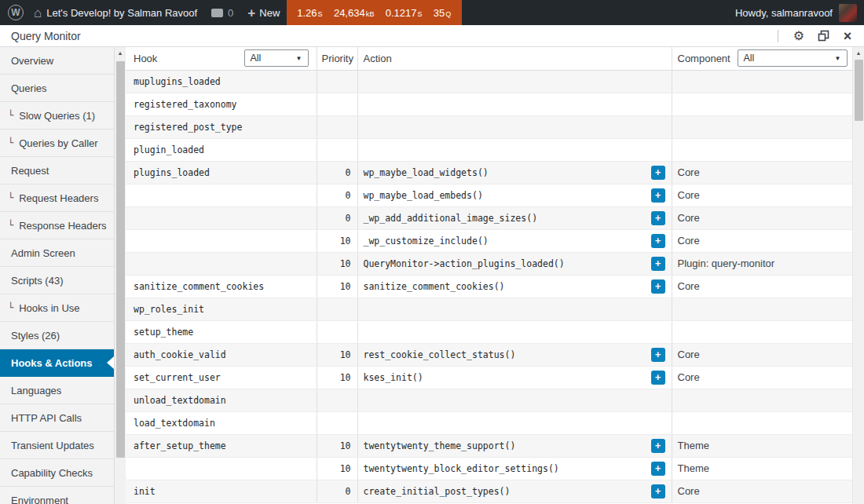 This screenshot has height=504, width=864. Describe the element at coordinates (217, 13) in the screenshot. I see `comment-bubble-icon` at that location.